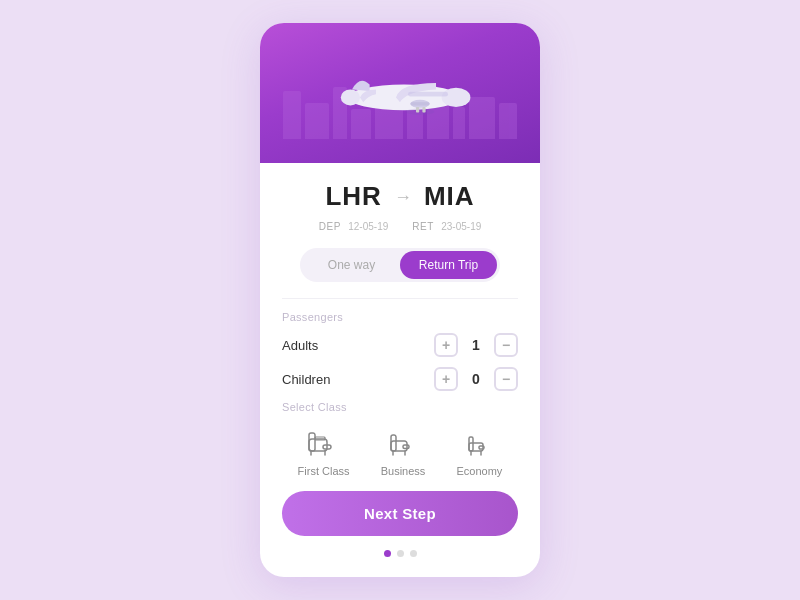 Image resolution: width=800 pixels, height=600 pixels. What do you see at coordinates (448, 265) in the screenshot?
I see `return-trip-button: Return Trip` at bounding box center [448, 265].